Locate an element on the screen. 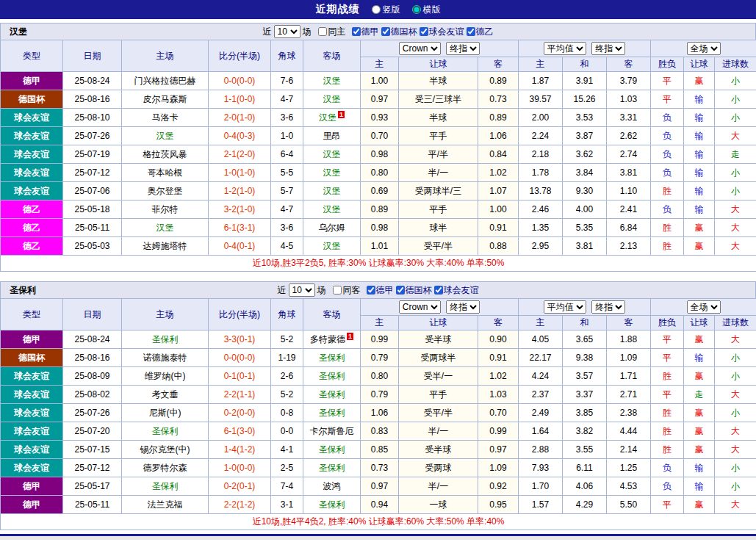 This screenshot has width=756, height=542. team-link: 多特蒙德 is located at coordinates (328, 339).